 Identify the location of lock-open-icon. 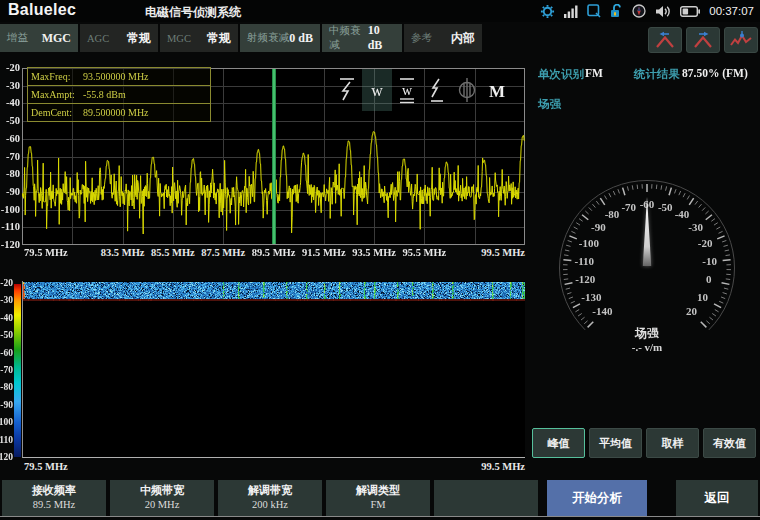
(616, 11).